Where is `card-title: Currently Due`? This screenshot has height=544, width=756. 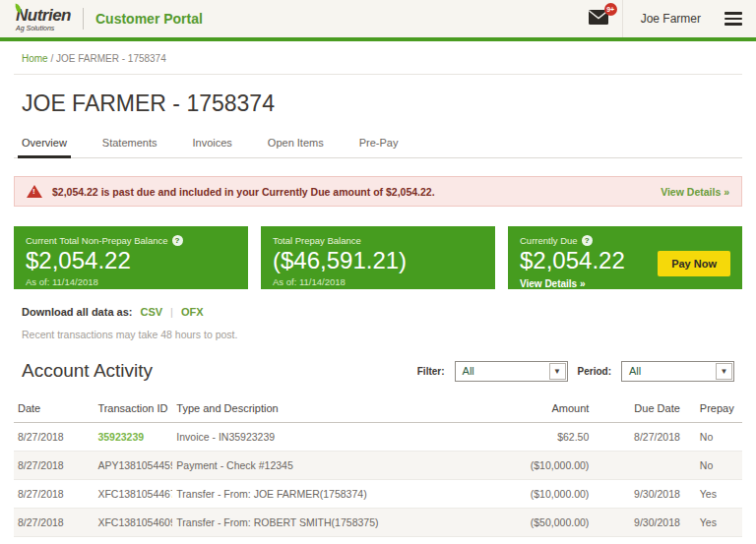
card-title: Currently Due is located at coordinates (549, 240).